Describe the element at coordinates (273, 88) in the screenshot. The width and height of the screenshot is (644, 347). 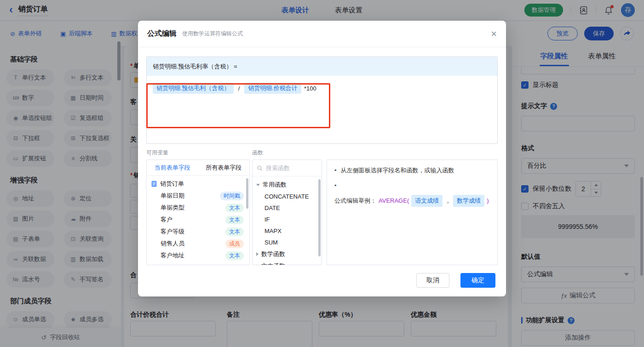
I see `formula-field-chip: 销货明细.价税合计` at that location.